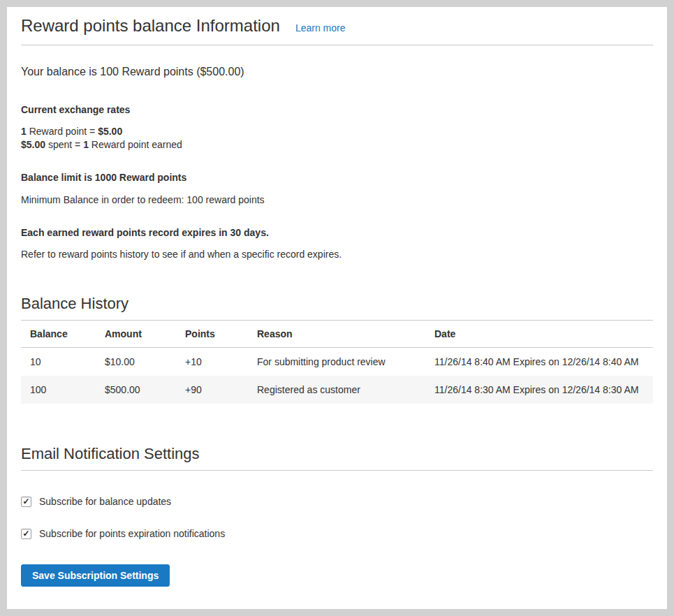 This screenshot has height=616, width=674. I want to click on earn-rate-line: 1 Reward point = $5.00, so click(337, 131).